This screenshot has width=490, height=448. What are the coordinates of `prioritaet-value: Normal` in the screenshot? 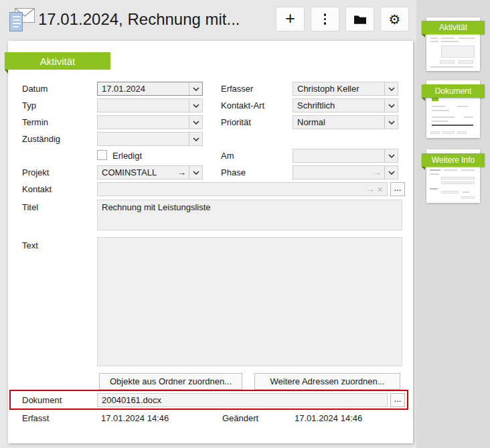 It's located at (339, 122).